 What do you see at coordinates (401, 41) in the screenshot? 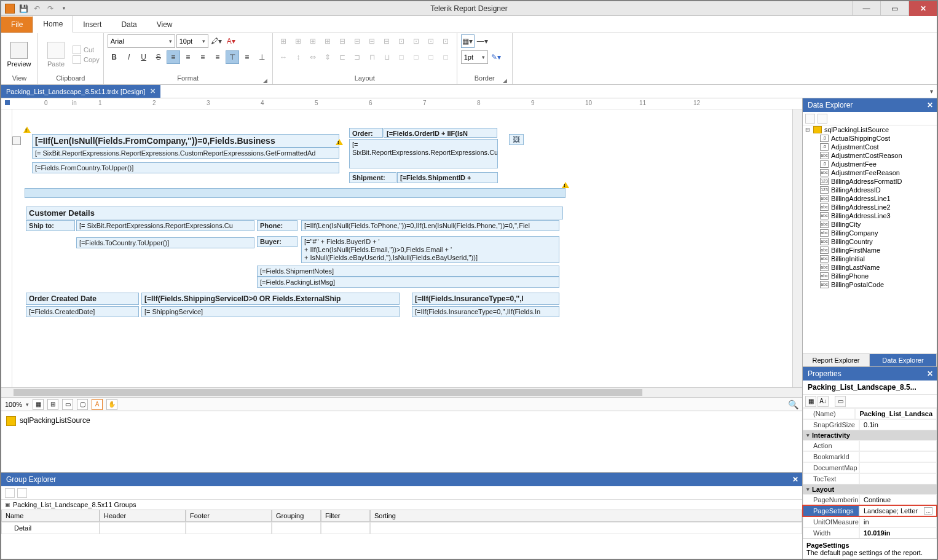
I see `layout-btn-9: ⊡` at bounding box center [401, 41].